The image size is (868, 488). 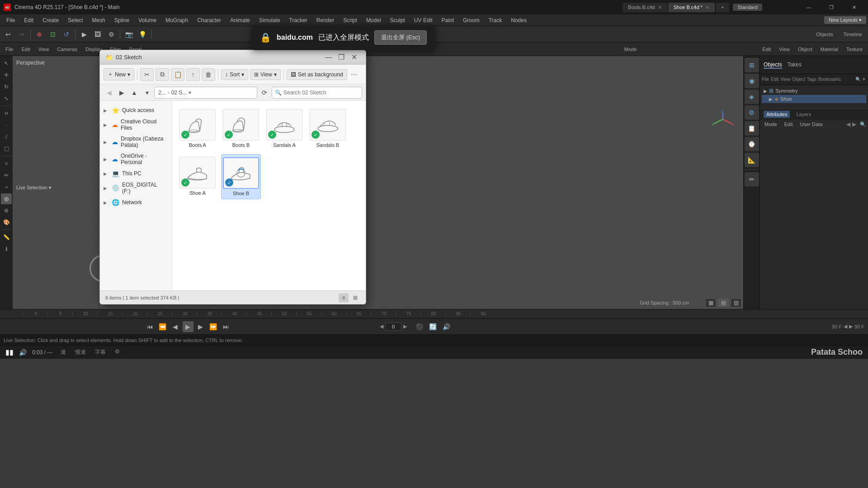 What do you see at coordinates (11, 20) in the screenshot?
I see `menu-file: File` at bounding box center [11, 20].